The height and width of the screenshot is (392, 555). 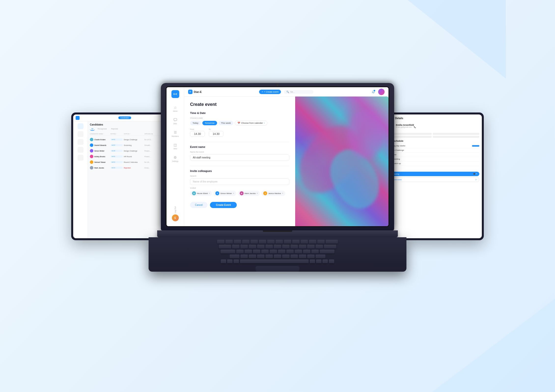 I want to click on to-time-group: To 14.30, so click(x=216, y=133).